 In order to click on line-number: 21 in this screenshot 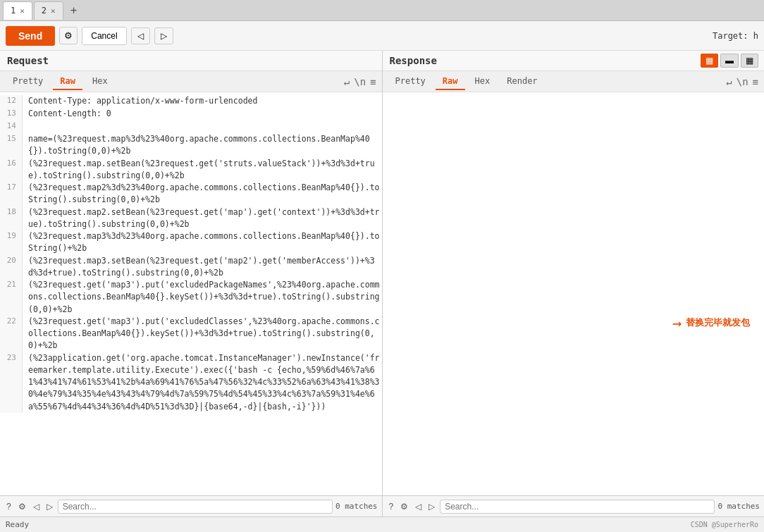, I will do `click(11, 297)`.